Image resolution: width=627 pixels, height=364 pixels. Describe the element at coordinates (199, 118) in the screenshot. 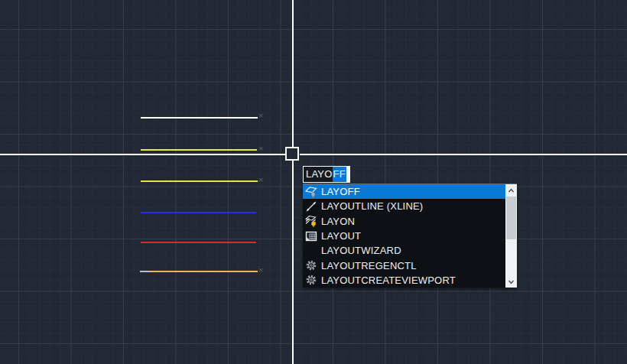

I see `white-line` at that location.